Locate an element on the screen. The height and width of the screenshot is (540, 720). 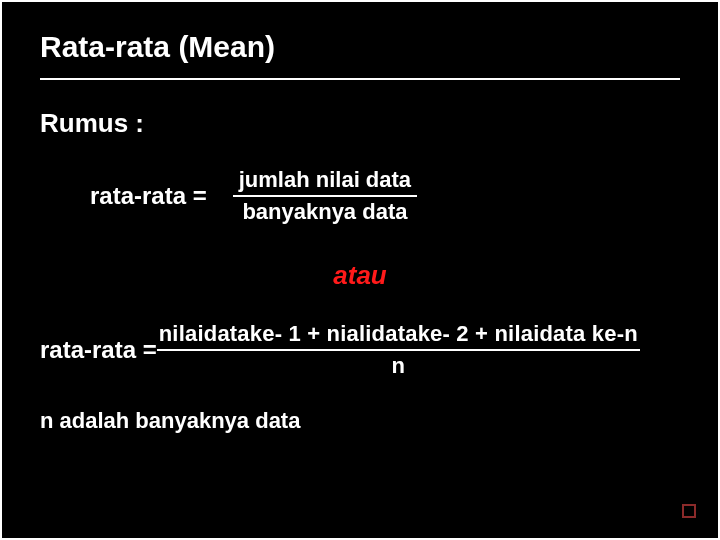
formula-2-fraction: nilaidatake- 1 + nialidatake- 2 + nilaid… is located at coordinates (398, 350).